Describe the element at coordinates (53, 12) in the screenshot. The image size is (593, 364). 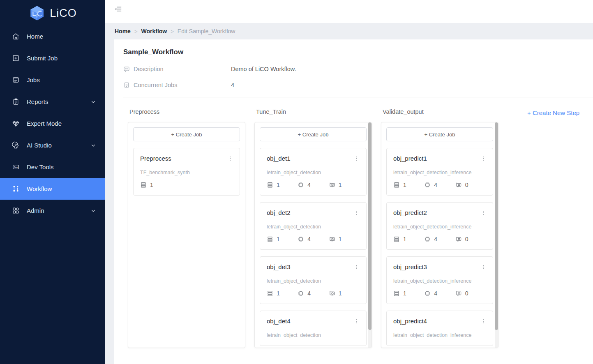
I see `app-logo: LiCO` at that location.